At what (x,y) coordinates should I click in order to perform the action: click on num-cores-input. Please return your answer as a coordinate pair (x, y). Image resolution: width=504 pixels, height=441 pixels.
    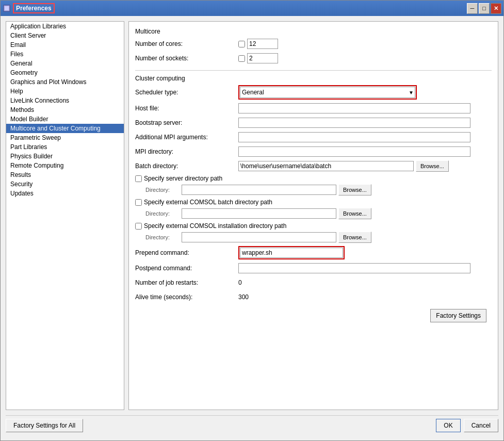
    Looking at the image, I should click on (263, 44).